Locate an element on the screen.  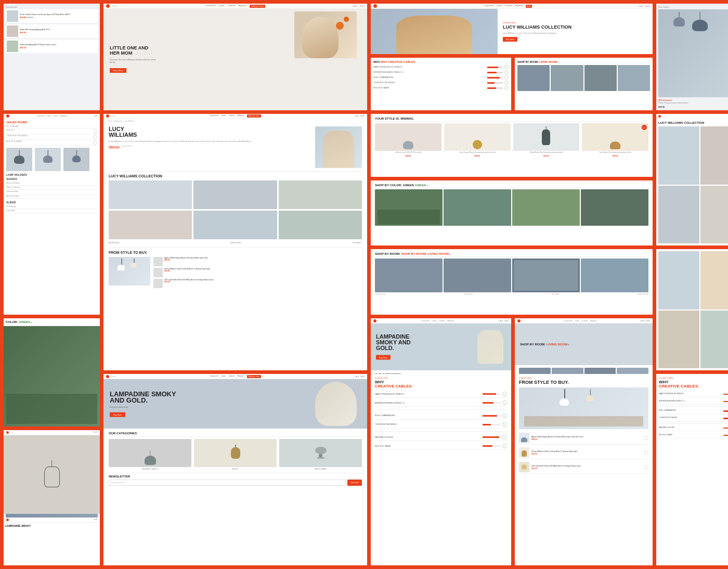
tiny-nav-1: Build is located at coordinates (52, 520).